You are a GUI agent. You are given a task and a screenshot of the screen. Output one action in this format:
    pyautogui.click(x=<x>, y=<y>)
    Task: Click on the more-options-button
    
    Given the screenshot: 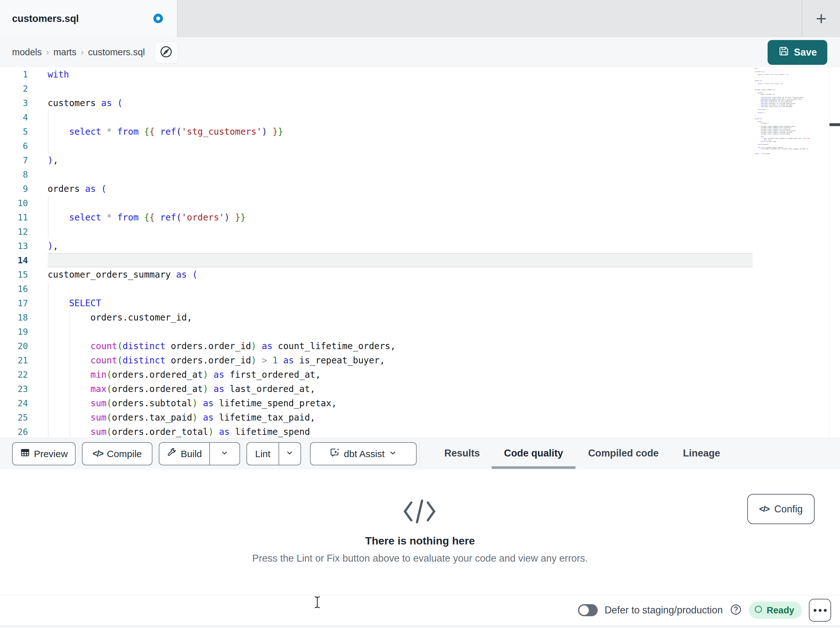 What is the action you would take?
    pyautogui.click(x=820, y=610)
    